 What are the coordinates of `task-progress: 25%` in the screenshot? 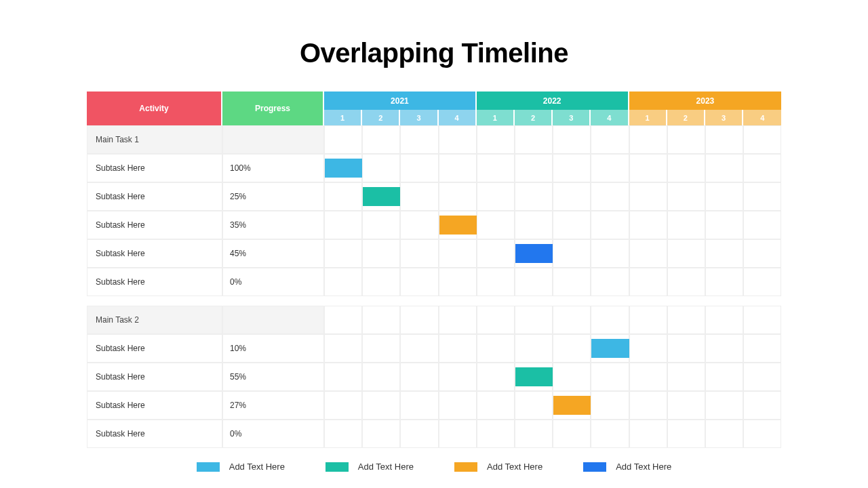 It's located at (273, 197).